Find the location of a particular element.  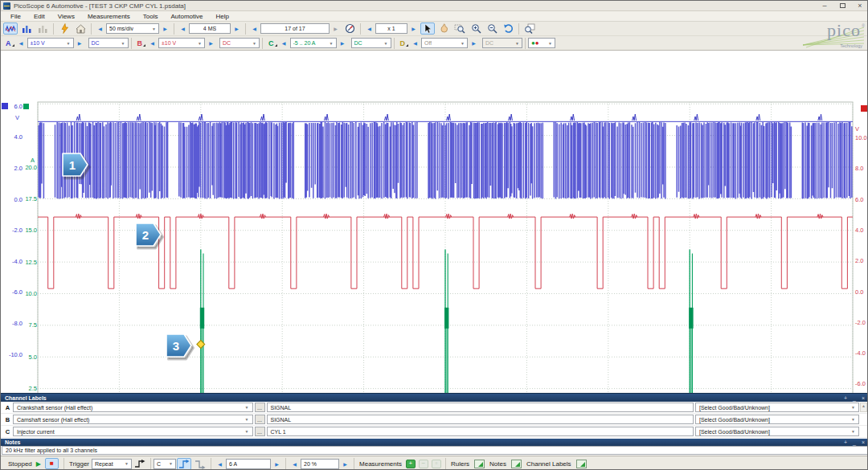

channel-a-axis-marker is located at coordinates (5, 106).